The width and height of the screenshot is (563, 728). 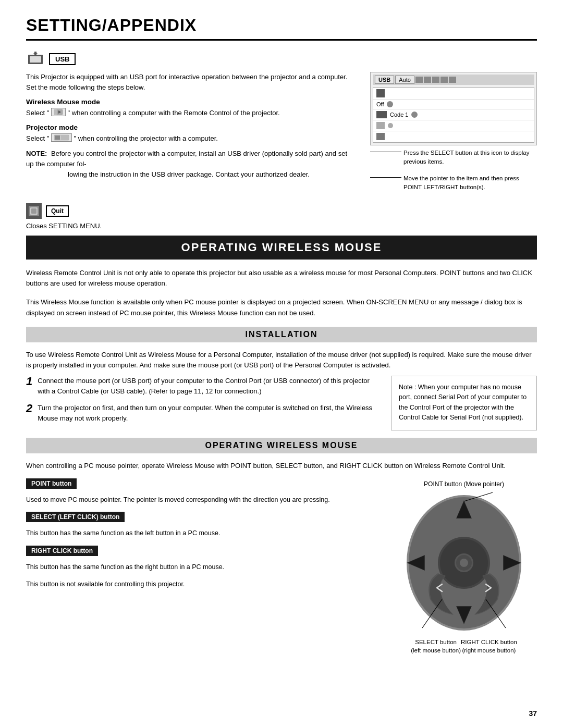 What do you see at coordinates (489, 646) in the screenshot?
I see `right-click-caption: RIGHT CLICK button(right mouse button)` at bounding box center [489, 646].